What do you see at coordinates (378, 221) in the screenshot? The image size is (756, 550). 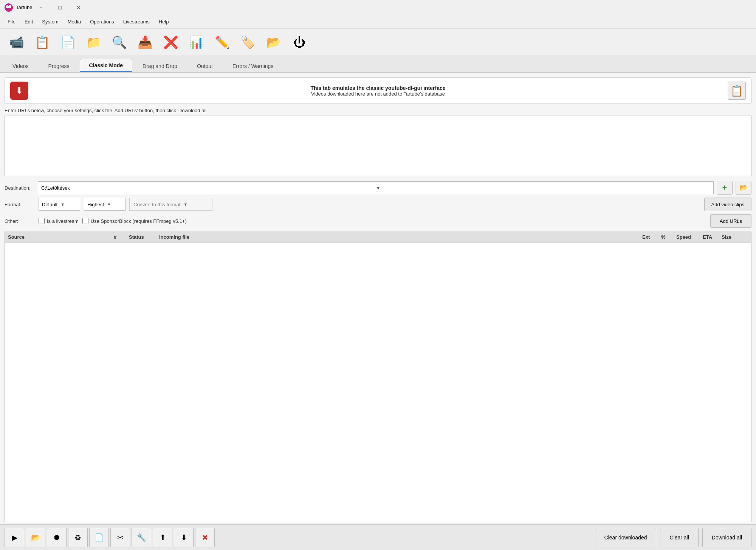 I see `other-row: Other: Is a livestream Use SponsorBlock …` at bounding box center [378, 221].